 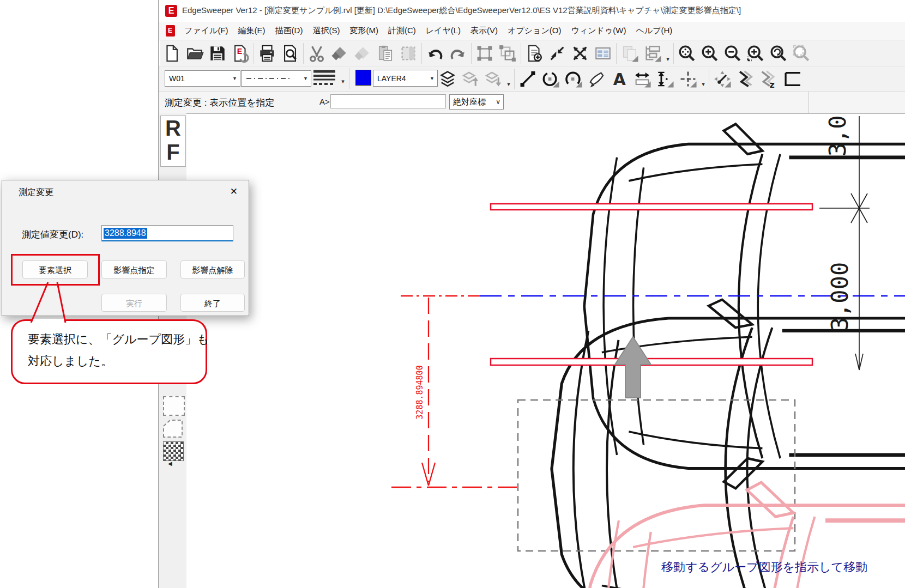 I want to click on copy-image-icon, so click(x=630, y=53).